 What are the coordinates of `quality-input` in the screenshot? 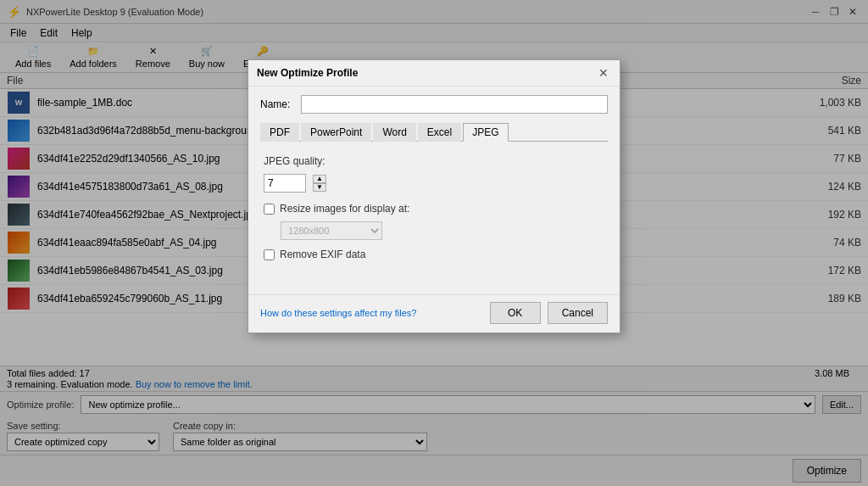 It's located at (285, 183).